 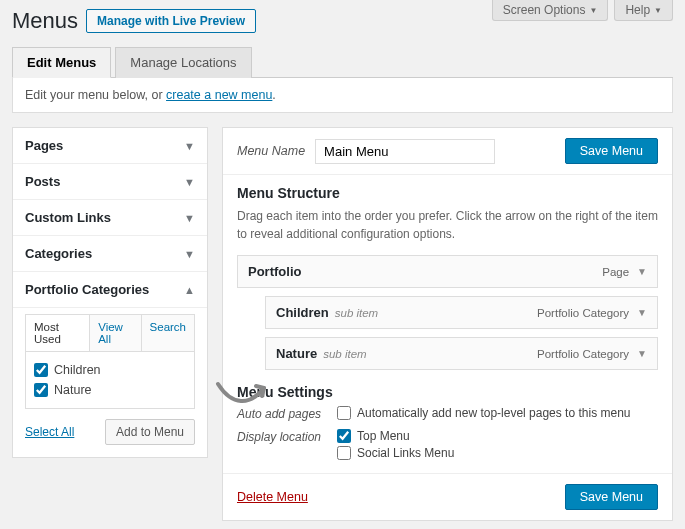 I want to click on loc-top-text: Top Menu, so click(x=384, y=436).